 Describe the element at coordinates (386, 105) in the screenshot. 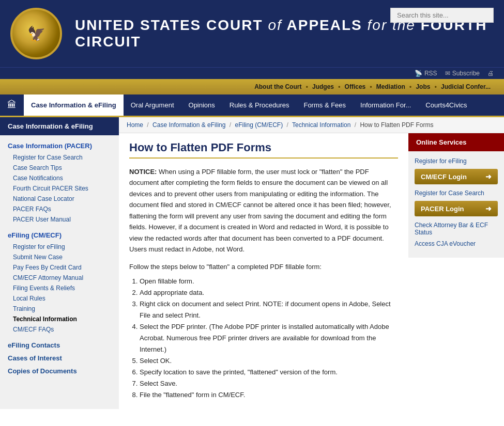

I see `nav-info-for: Information For...` at that location.